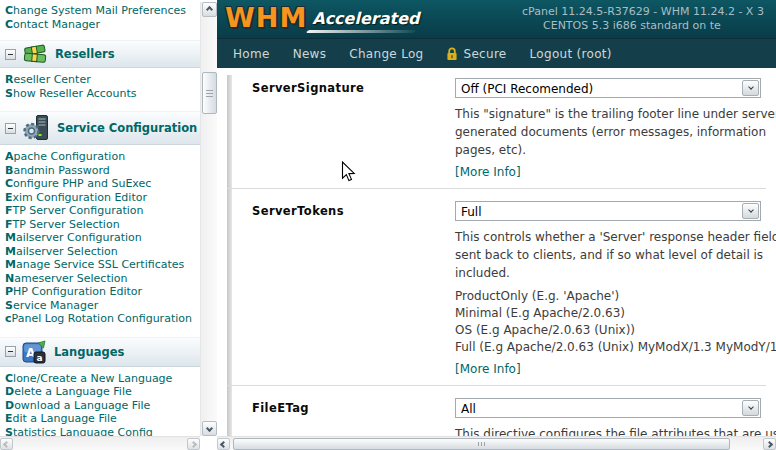 The image size is (776, 450). Describe the element at coordinates (100, 25) in the screenshot. I see `sidebar-link-contact-manager: Contact Manager` at that location.